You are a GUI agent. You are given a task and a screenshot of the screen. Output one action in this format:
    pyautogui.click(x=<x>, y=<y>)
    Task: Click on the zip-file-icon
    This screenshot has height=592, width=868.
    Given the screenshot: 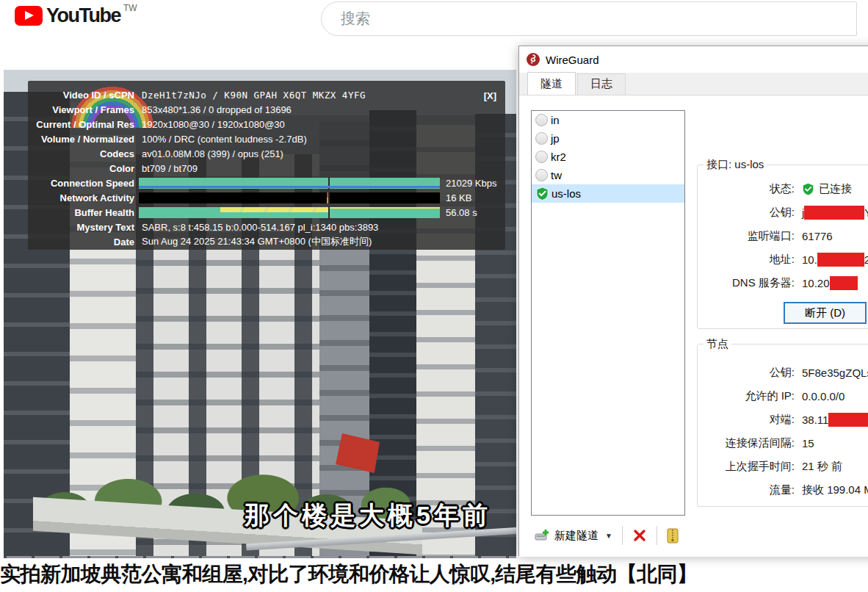 What is the action you would take?
    pyautogui.click(x=673, y=536)
    